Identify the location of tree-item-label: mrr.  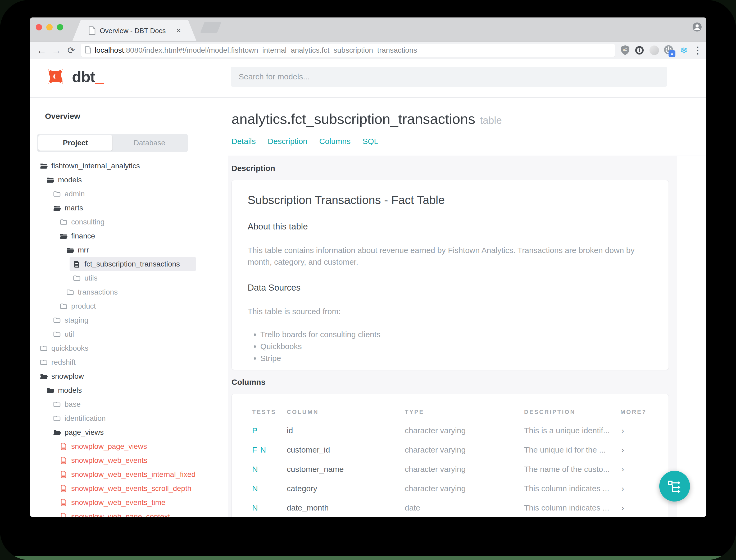
(83, 250).